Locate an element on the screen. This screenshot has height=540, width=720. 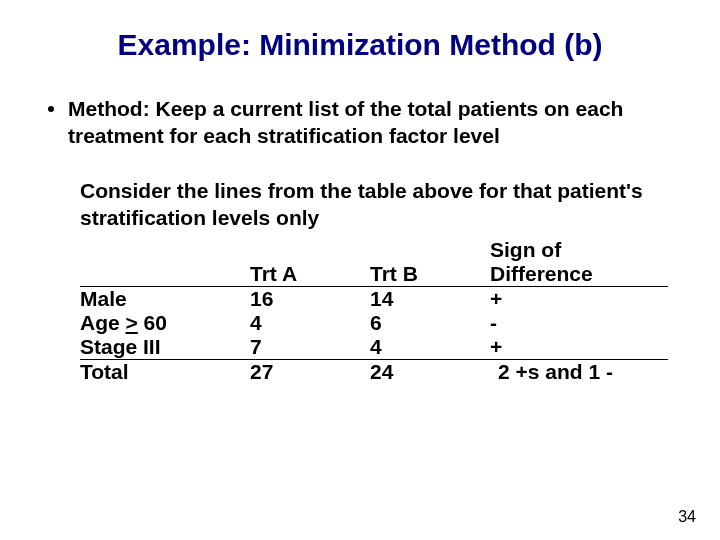
row-trt-a: 27 is located at coordinates (310, 372).